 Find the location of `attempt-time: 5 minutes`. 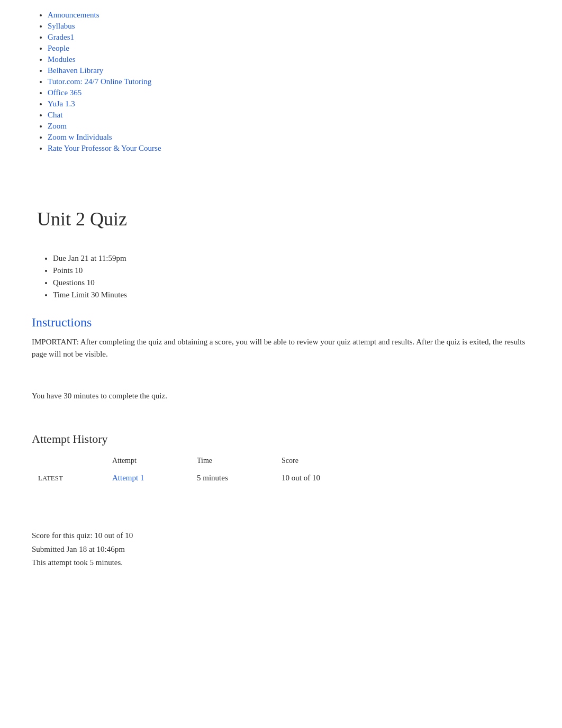

attempt-time: 5 minutes is located at coordinates (233, 478).